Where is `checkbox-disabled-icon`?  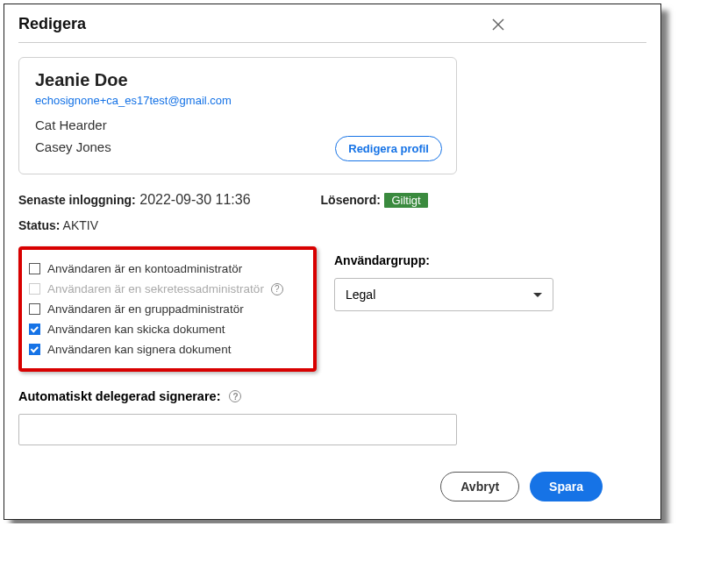
checkbox-disabled-icon is located at coordinates (35, 289).